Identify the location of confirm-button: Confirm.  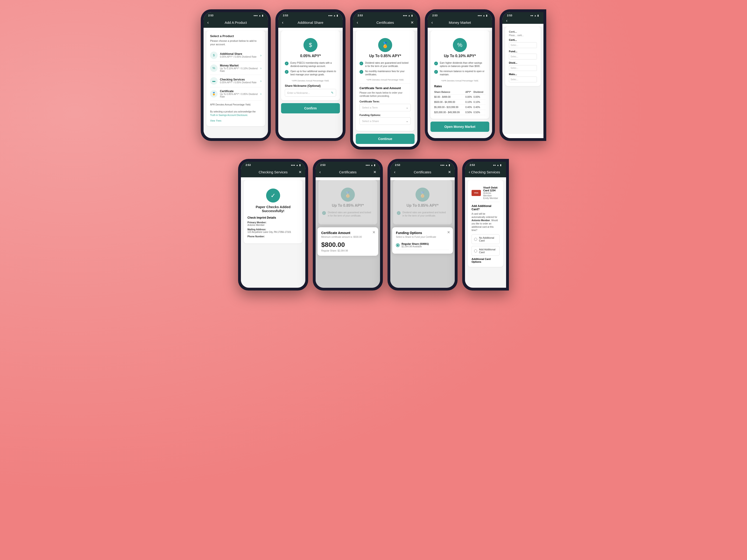
(310, 108).